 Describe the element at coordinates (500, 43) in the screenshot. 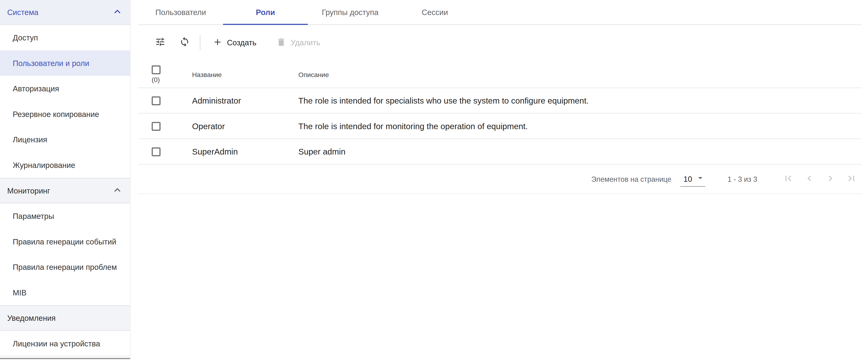

I see `toolbar: Создать Удалить` at that location.